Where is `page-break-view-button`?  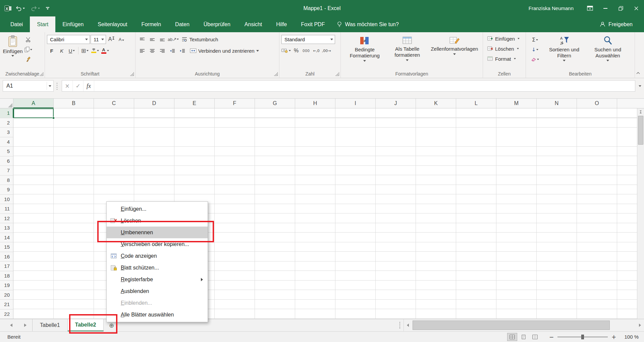
page-break-view-button is located at coordinates (535, 337).